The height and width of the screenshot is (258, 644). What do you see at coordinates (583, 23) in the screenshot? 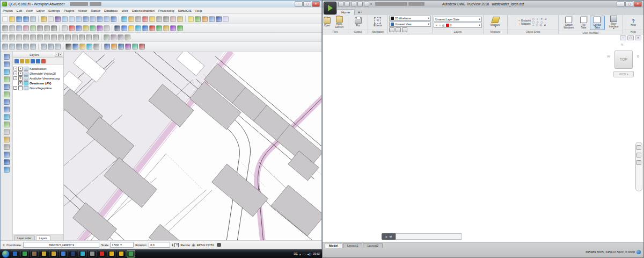
I see `file-tabs-button: File Tabs` at bounding box center [583, 23].